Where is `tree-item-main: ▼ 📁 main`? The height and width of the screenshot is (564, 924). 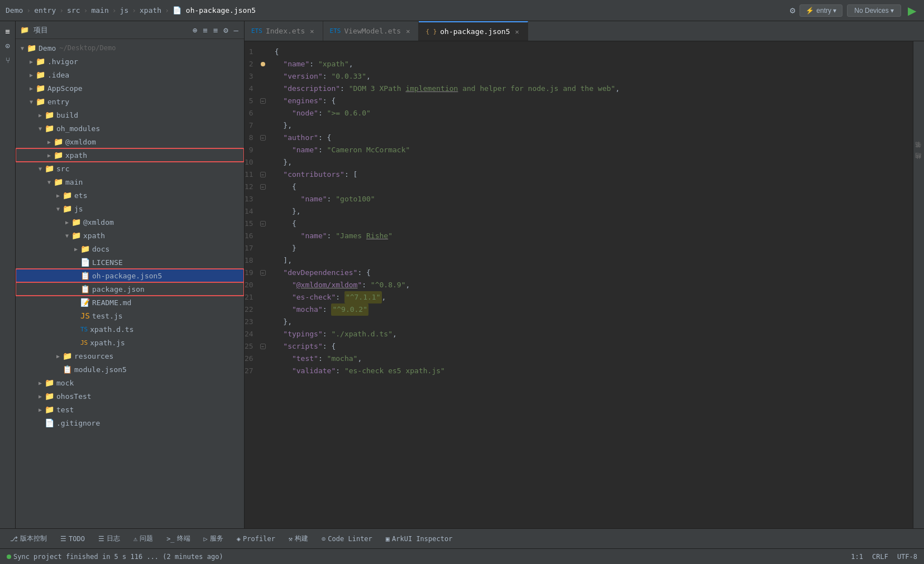 tree-item-main: ▼ 📁 main is located at coordinates (130, 182).